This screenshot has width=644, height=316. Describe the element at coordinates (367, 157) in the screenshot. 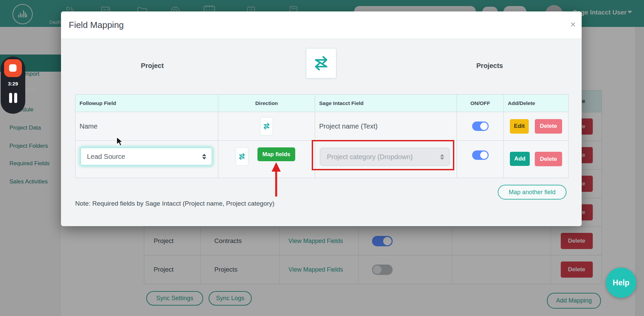

I see `sage-field-selected-value: Project category (Dropdown)` at that location.